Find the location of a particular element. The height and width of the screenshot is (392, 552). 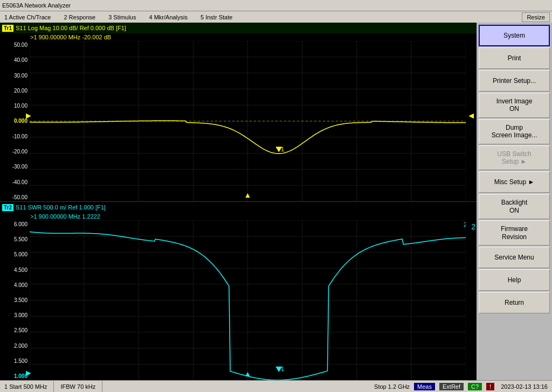

top-trace-label: Tr1 is located at coordinates (8, 28).